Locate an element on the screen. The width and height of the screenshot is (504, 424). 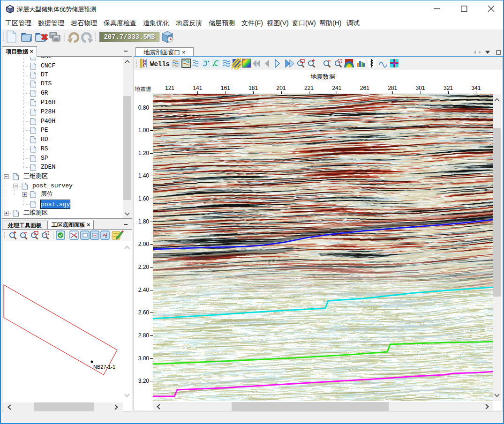
svg-text: Wells is located at coordinates (160, 64).